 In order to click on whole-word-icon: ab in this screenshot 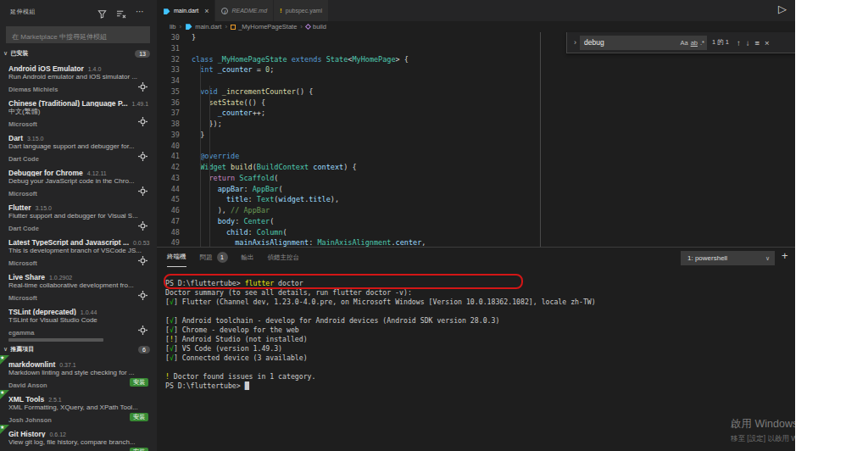, I will do `click(694, 42)`.